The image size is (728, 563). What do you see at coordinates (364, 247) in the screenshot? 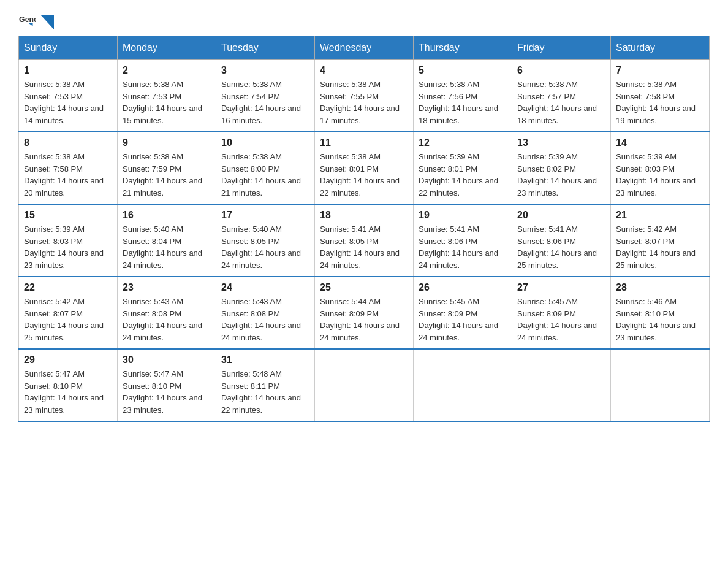
I see `day-info: Sunrise: 5:41 AMSunset: 8:05 PMDaylight:…` at bounding box center [364, 247].